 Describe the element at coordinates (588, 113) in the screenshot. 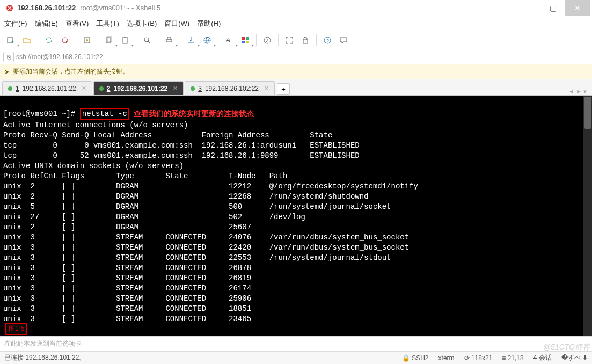

I see `scrollbar-thumb` at that location.